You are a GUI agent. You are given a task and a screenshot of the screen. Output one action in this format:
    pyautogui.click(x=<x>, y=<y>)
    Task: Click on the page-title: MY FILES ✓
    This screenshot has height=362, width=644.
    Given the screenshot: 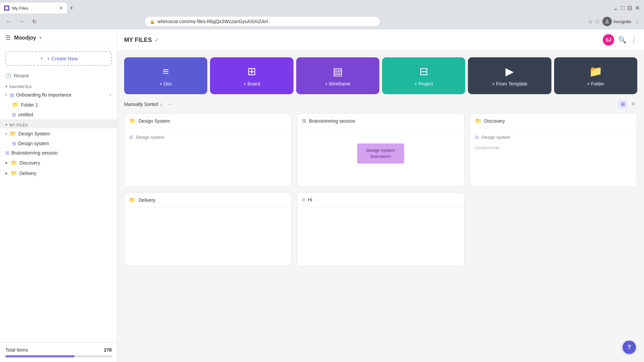 What is the action you would take?
    pyautogui.click(x=142, y=40)
    